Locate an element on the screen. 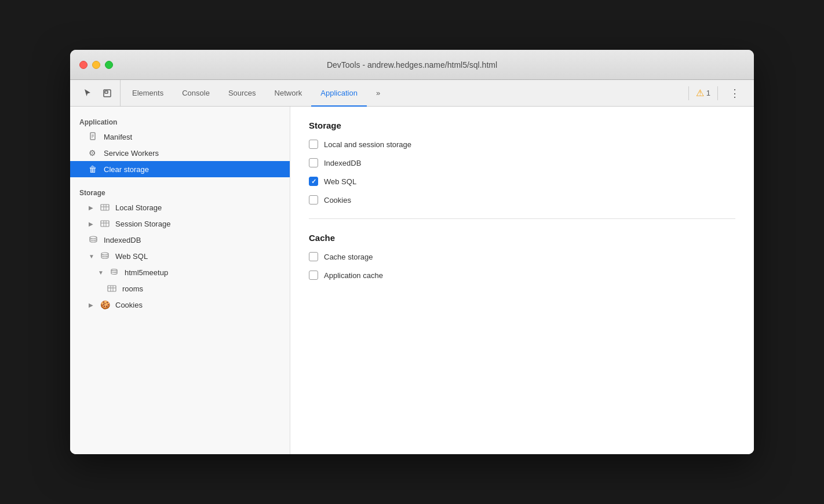 The height and width of the screenshot is (504, 824). warning-badge: ⚠ 1 is located at coordinates (703, 93).